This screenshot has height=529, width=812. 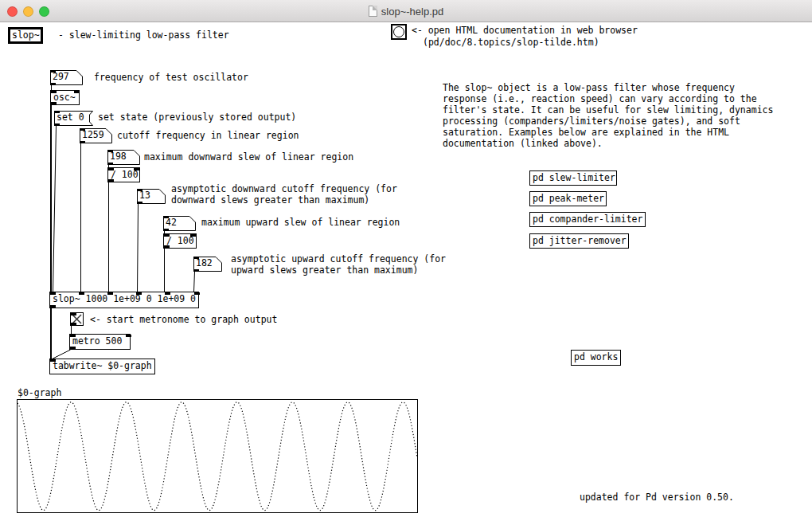 What do you see at coordinates (124, 300) in the screenshot?
I see `object-slop-main: slop~ 1000 1e+09 0 1e+09 0` at bounding box center [124, 300].